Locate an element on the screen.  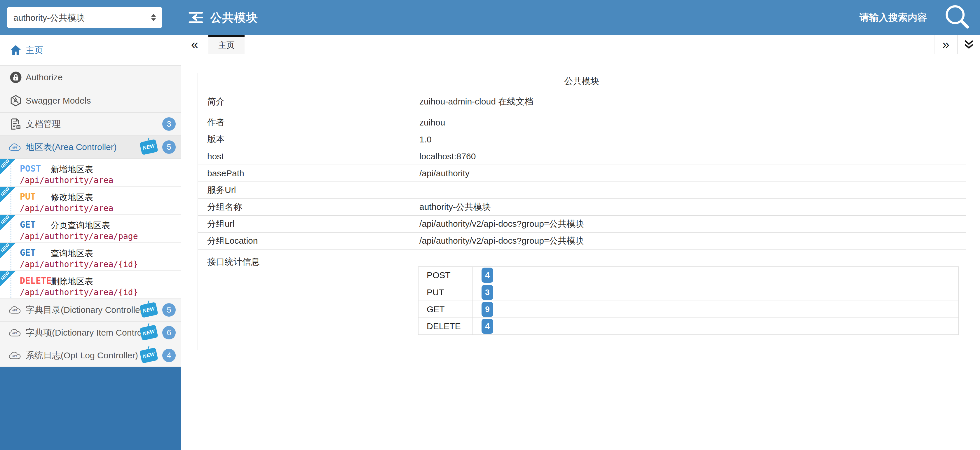
count-badge: 6 is located at coordinates (169, 332).